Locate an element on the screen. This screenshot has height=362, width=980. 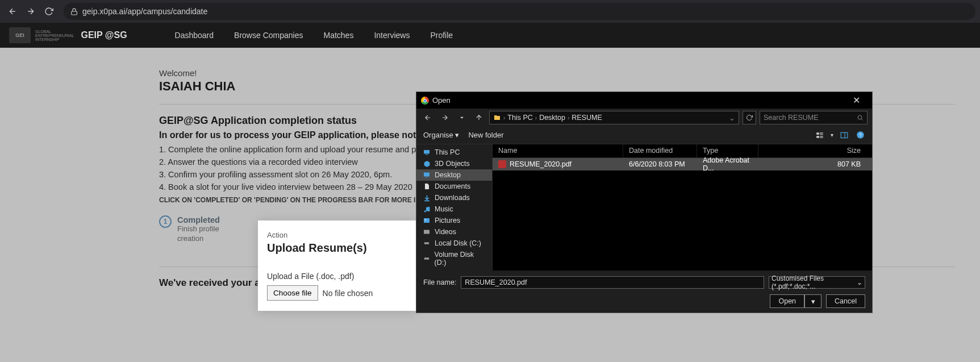
sidebar-volume-d: Volume Disk (D:) is located at coordinates (454, 259).